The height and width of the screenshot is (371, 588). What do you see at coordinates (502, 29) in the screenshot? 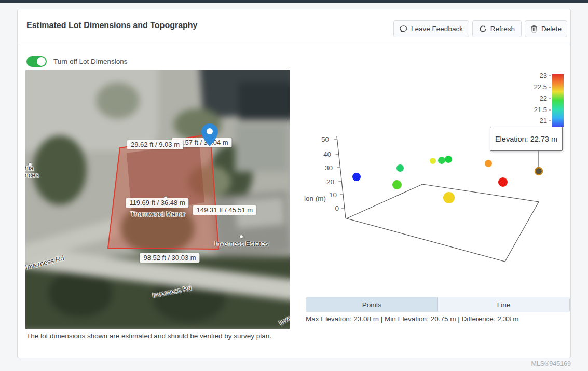
I see `refresh-label: Refresh` at bounding box center [502, 29].